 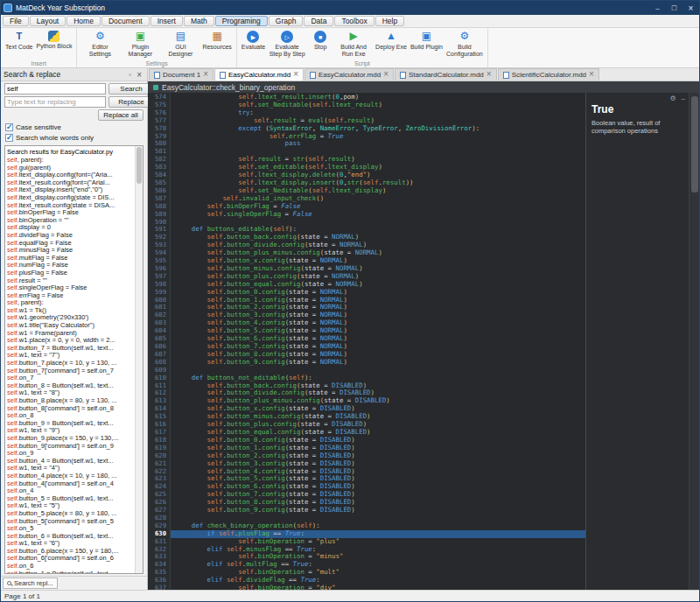 What do you see at coordinates (74, 296) in the screenshot?
I see `search-result-item: self.errFlag = False` at bounding box center [74, 296].